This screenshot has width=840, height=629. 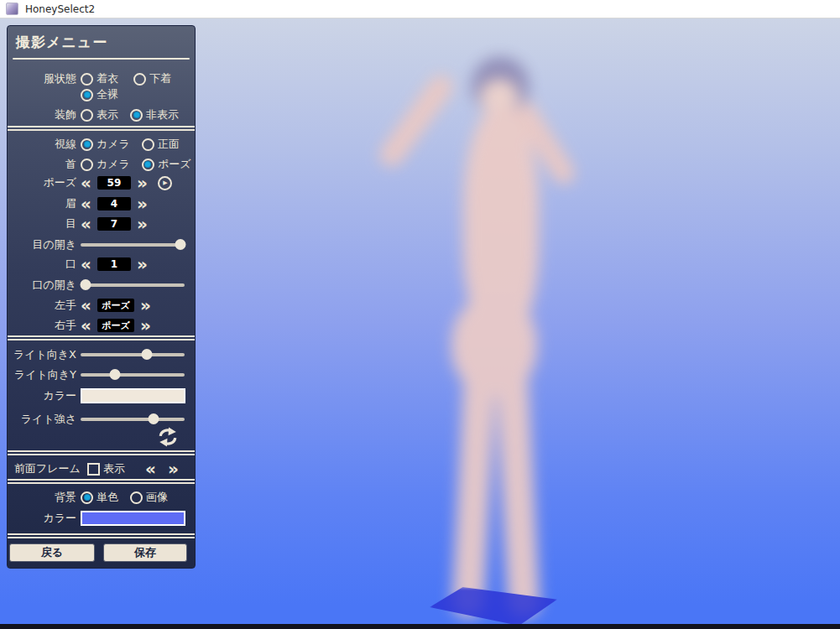 I want to click on light-color-row: カラー, so click(x=101, y=396).